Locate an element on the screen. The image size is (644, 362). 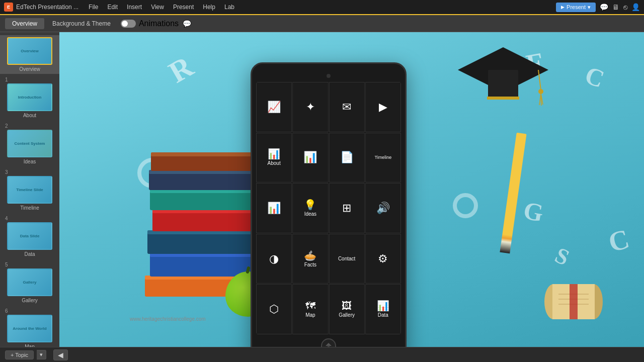
back-button: ◀ is located at coordinates (60, 355).